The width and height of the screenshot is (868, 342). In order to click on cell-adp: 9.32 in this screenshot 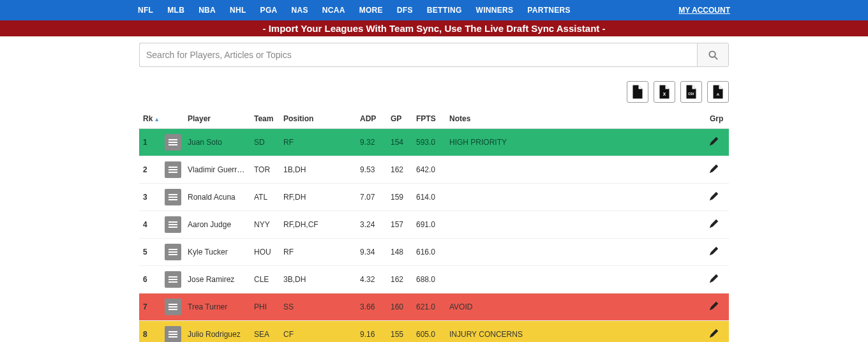, I will do `click(371, 143)`.